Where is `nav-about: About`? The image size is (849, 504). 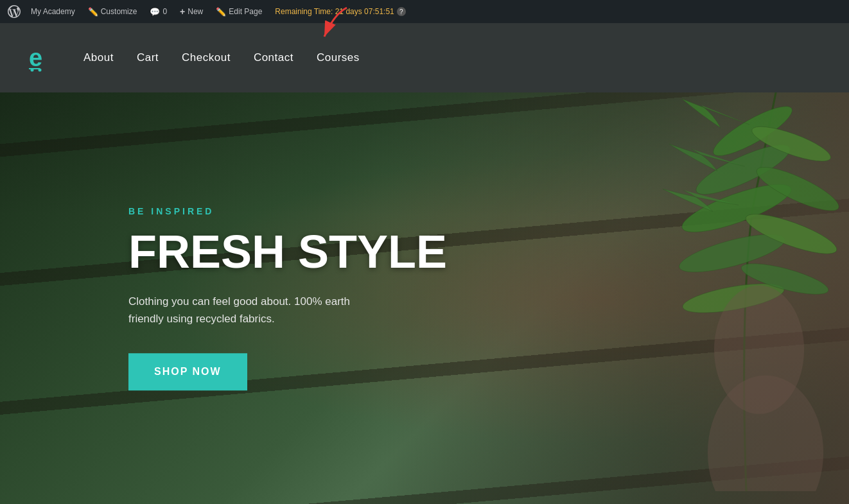 nav-about: About is located at coordinates (99, 58).